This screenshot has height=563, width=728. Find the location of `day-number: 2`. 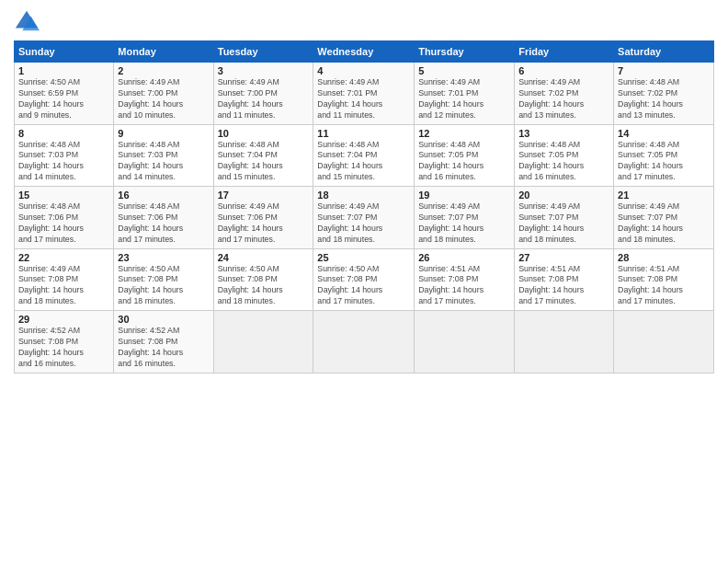

day-number: 2 is located at coordinates (164, 71).